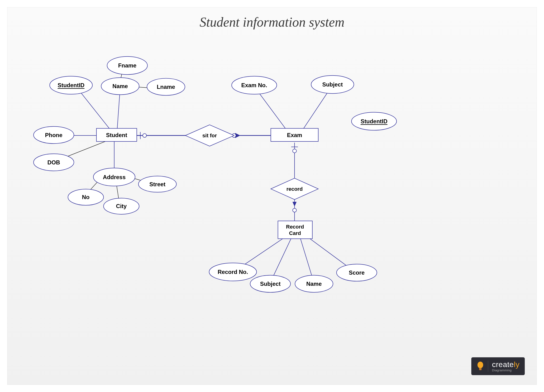 Image resolution: width=544 pixels, height=392 pixels. Describe the element at coordinates (94, 109) in the screenshot. I see `conn-studentid-student` at that location.